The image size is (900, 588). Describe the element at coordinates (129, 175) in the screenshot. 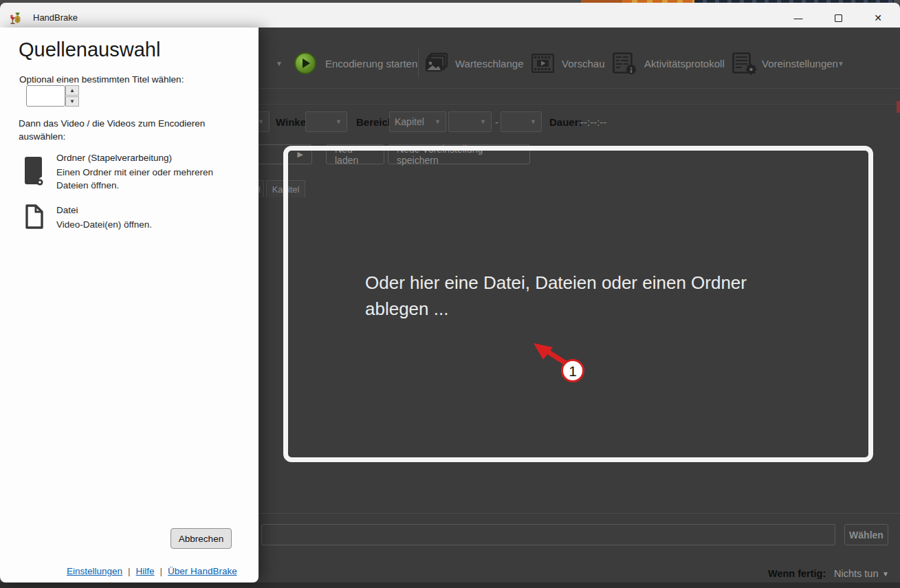

I see `open-folder-option: Ordner (Stapelverarbeitung) Einen Ordner…` at that location.